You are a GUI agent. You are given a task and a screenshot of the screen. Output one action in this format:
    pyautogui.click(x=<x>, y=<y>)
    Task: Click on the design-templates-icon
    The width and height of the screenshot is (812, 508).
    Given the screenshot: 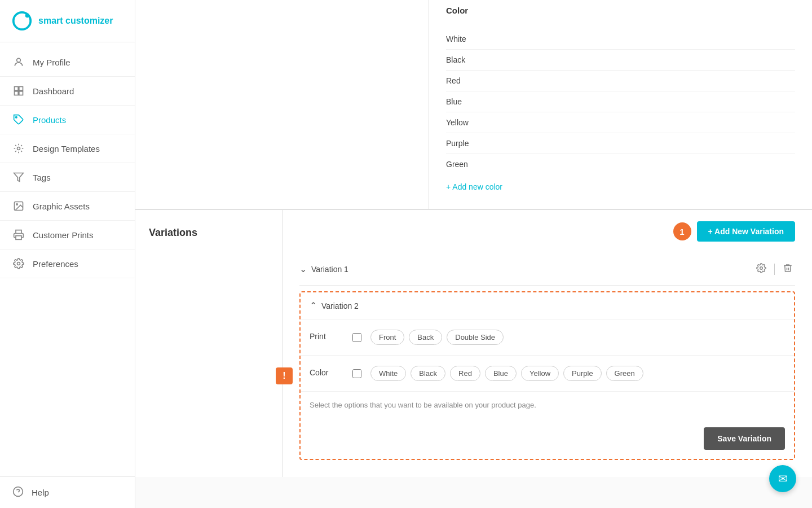 What is the action you would take?
    pyautogui.click(x=19, y=148)
    